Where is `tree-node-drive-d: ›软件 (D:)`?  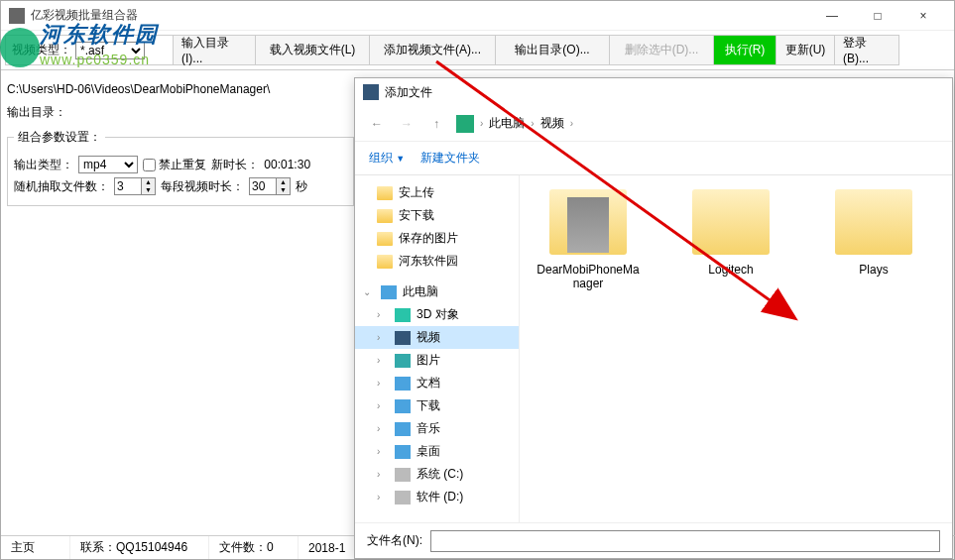
tree-node-drive-d: ›软件 (D:) is located at coordinates (436, 498).